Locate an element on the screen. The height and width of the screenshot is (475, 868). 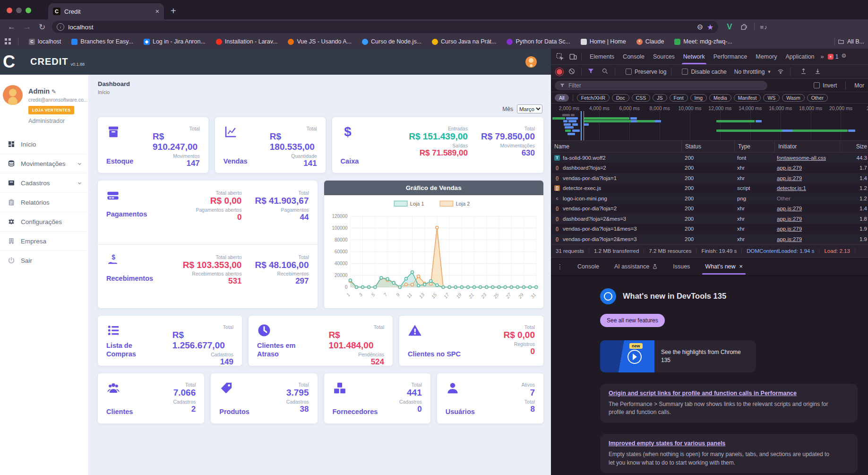
request-name-cell: {}dashboard?loja=2&mes=3 is located at coordinates (616, 219).